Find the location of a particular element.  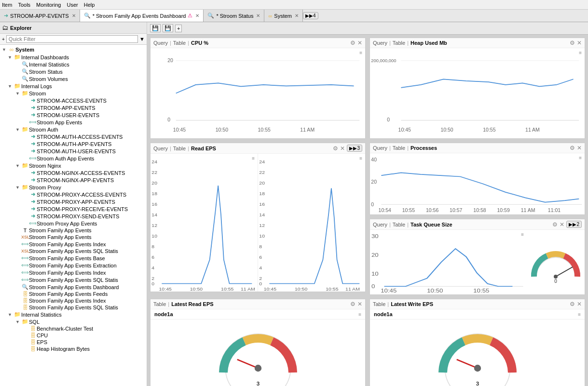

sidebar-item-family-feeds-index: 🗄 Stroom Family App Events Index is located at coordinates (73, 301).